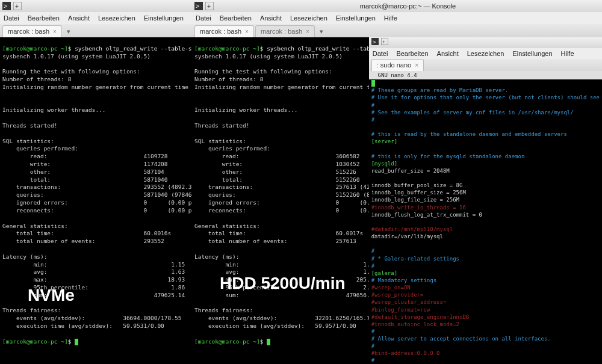 The image size is (602, 364). What do you see at coordinates (397, 18) in the screenshot?
I see `menubar-wide: Datei Bearbeiten Ansicht Lesezeichen Ein…` at bounding box center [397, 18].